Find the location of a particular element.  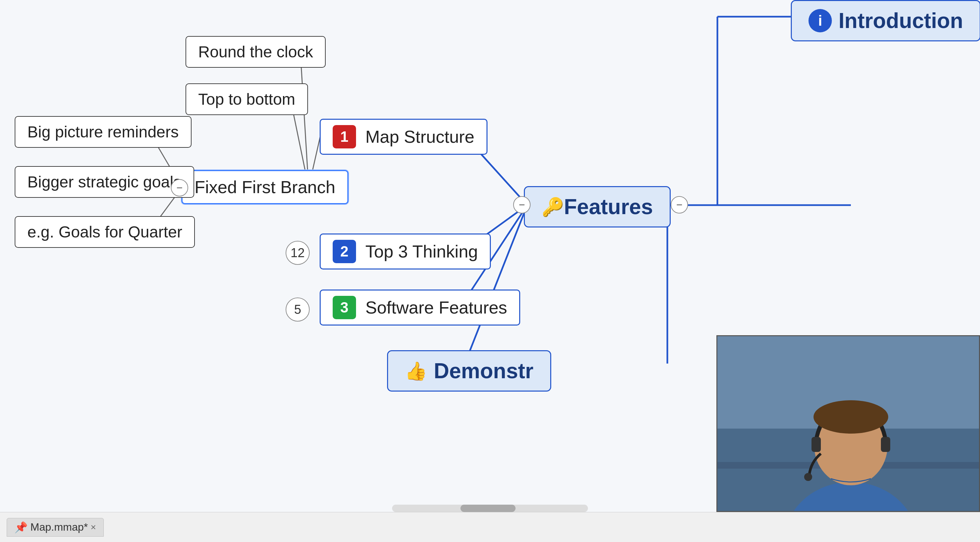

key-icon: 🔑 is located at coordinates (553, 207).